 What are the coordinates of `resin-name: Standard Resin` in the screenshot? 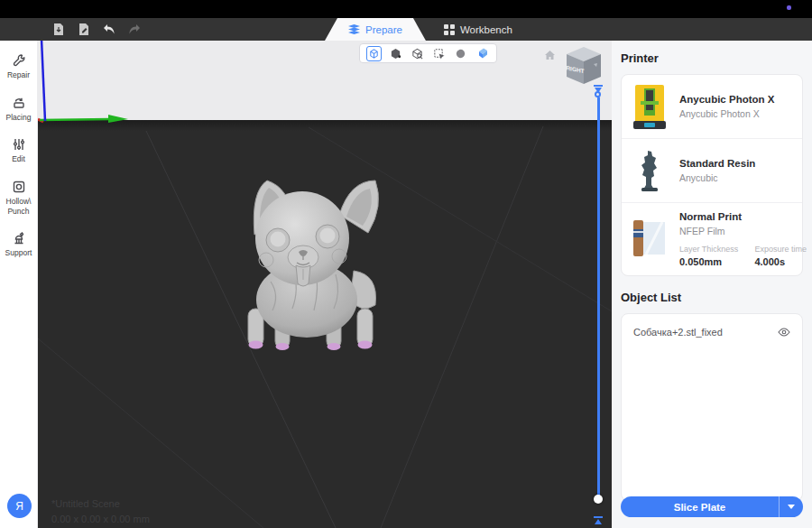 It's located at (736, 163).